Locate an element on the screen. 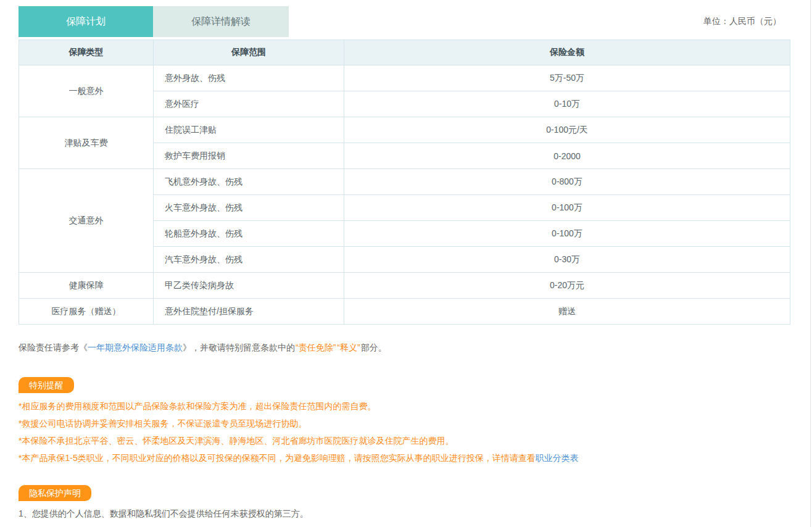  insured-amount-cell: 赠送 is located at coordinates (568, 312).